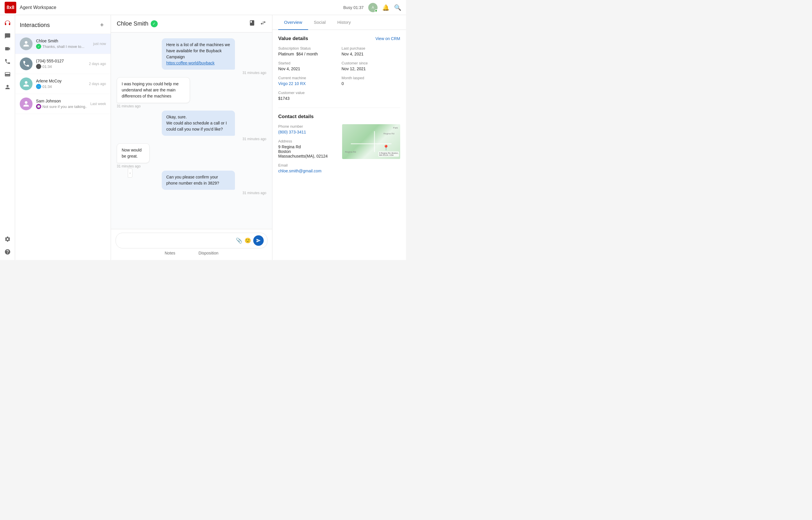  I want to click on customer-value: Customer value $1743, so click(307, 96).